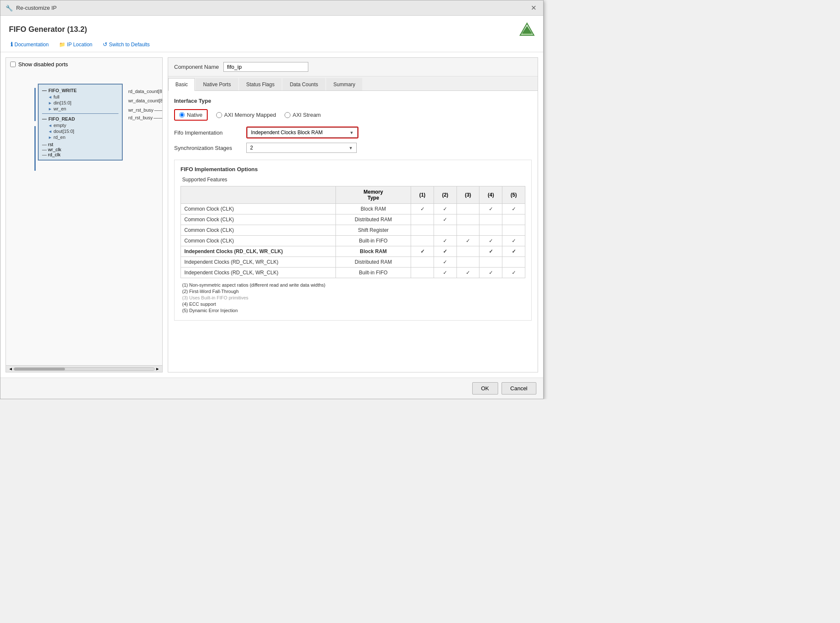 This screenshot has height=623, width=840. What do you see at coordinates (39, 369) in the screenshot?
I see `scrollbar-thumb` at bounding box center [39, 369].